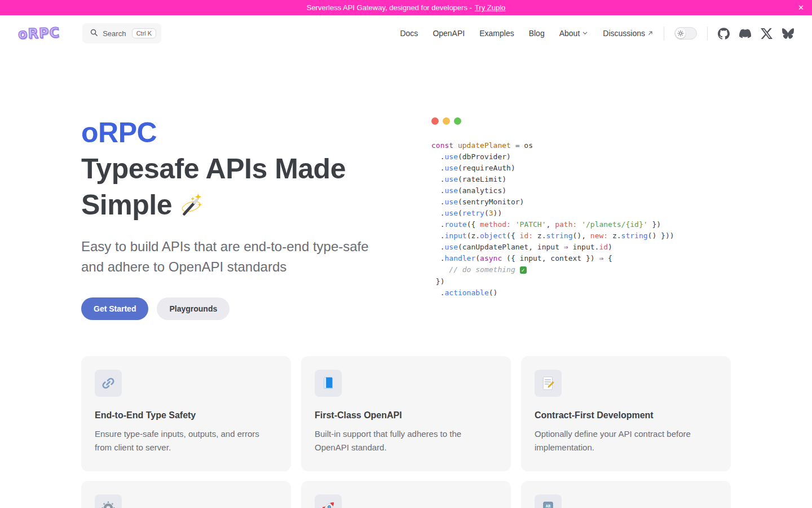  Describe the element at coordinates (626, 415) in the screenshot. I see `feature-title: Contract-First Development` at that location.